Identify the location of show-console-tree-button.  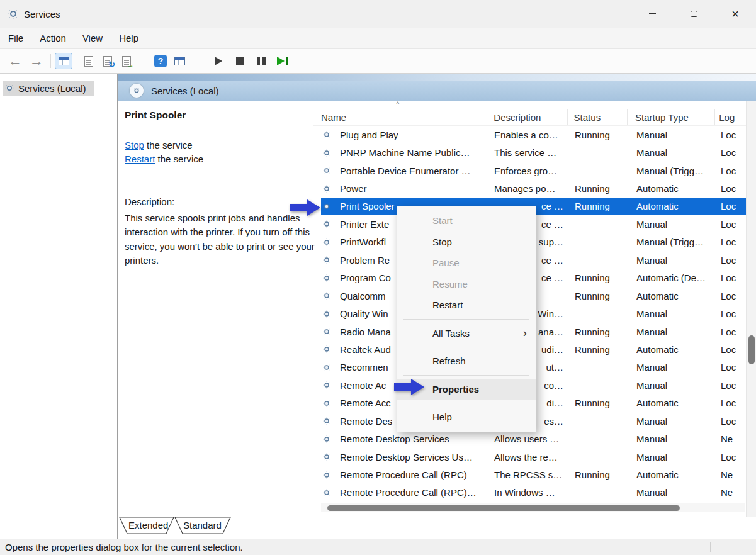
(64, 61).